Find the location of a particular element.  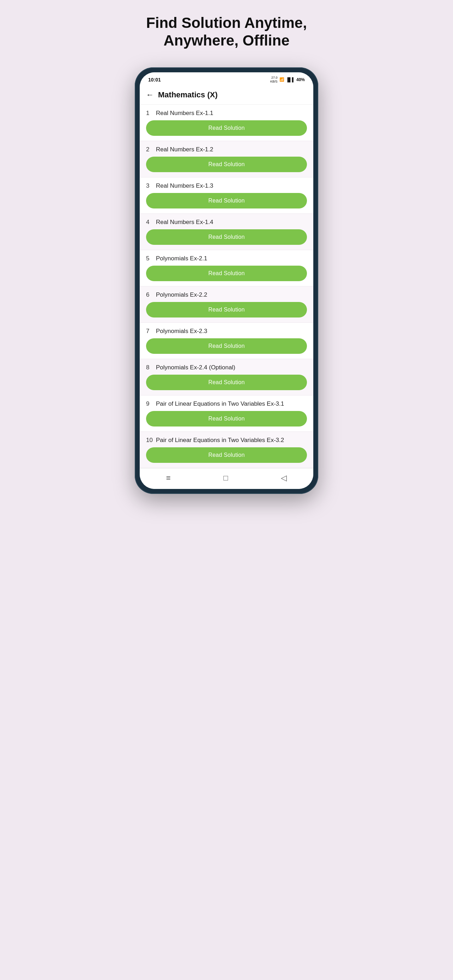

list-item: 5Polynomials Ex-2.1Read Solution is located at coordinates (227, 268).